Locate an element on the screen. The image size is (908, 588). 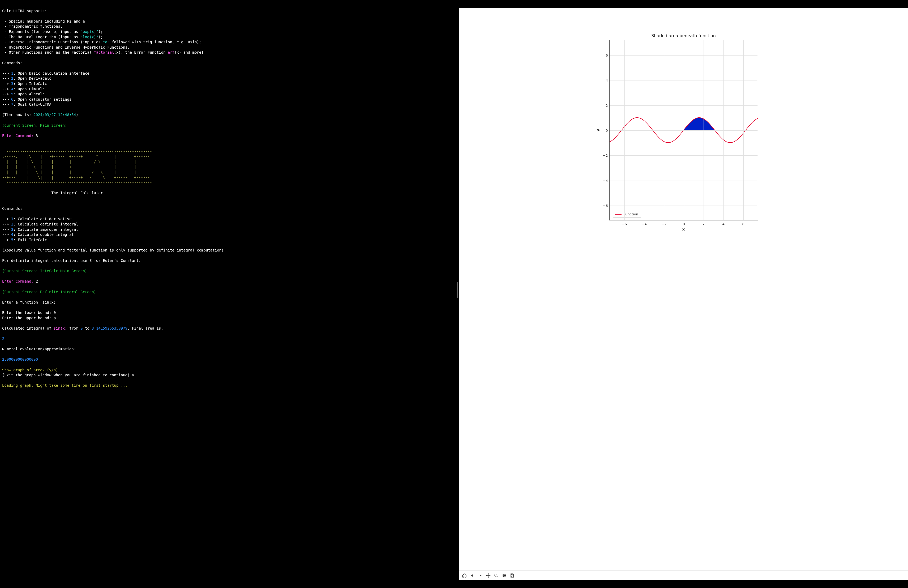
legend-label: Function is located at coordinates (631, 214).